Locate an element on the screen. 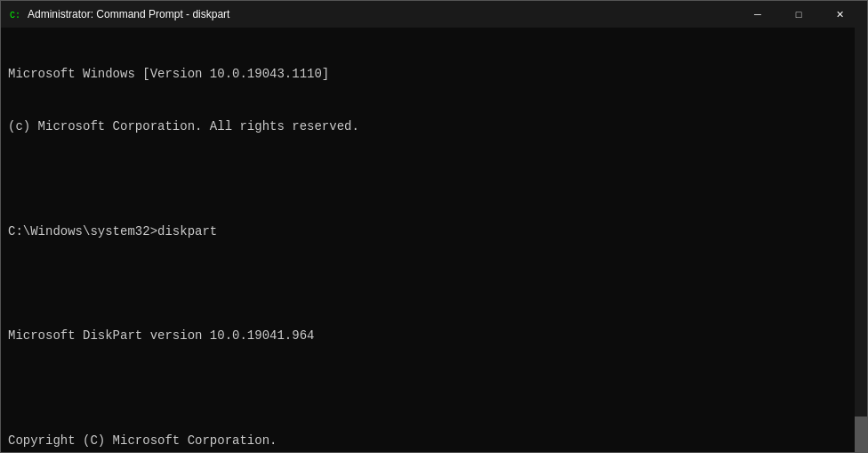 The height and width of the screenshot is (453, 868). line-copyright: Copyright (C) Microsoft Corporation. is located at coordinates (434, 441).